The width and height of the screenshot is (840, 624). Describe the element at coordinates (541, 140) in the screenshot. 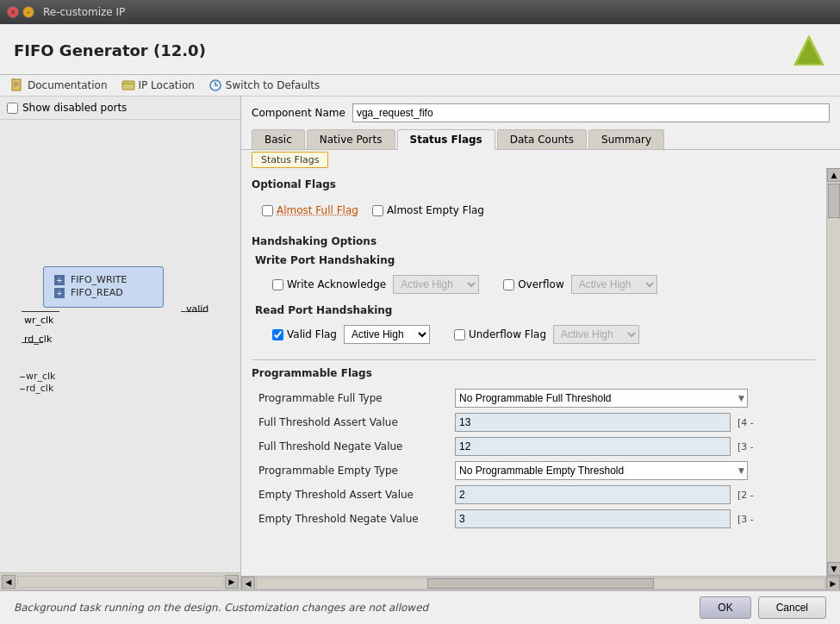

I see `tabs-bar: Basic Native Ports Status Flags Data Cou…` at that location.